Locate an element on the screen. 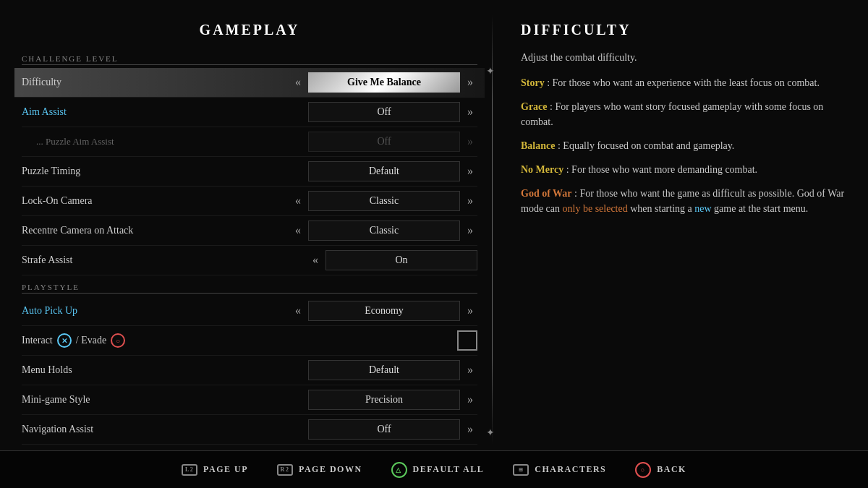  difficulty-left-arrow: « is located at coordinates (298, 82).